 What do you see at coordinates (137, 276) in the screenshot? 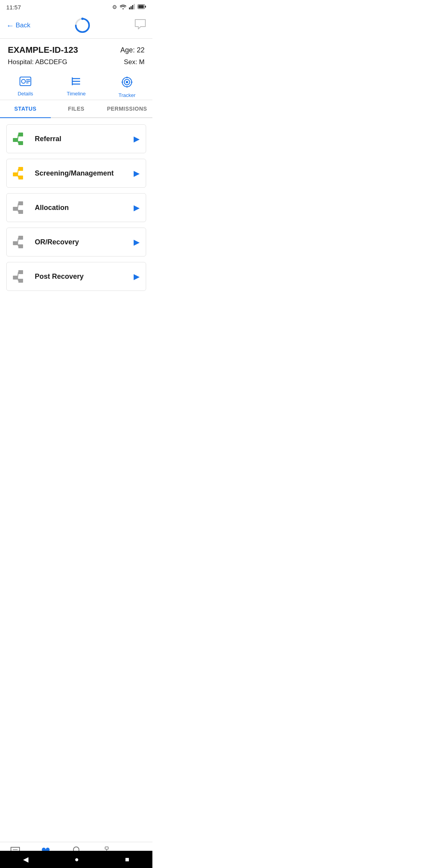
I see `post-recovery-chevron: ▶` at bounding box center [137, 276].